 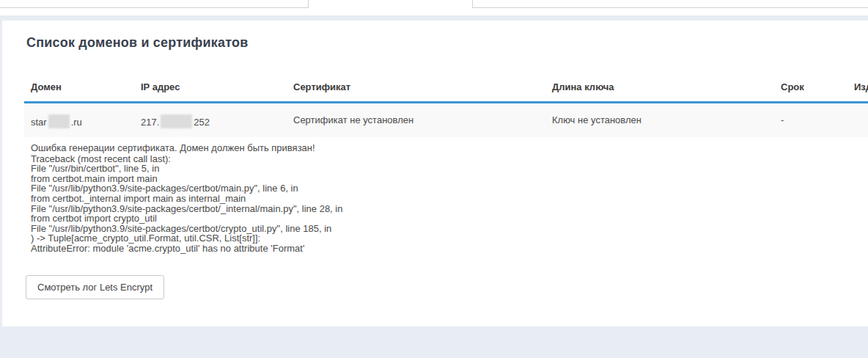 I want to click on traceback-line: from certbot._internal import main as in…, so click(x=186, y=199).